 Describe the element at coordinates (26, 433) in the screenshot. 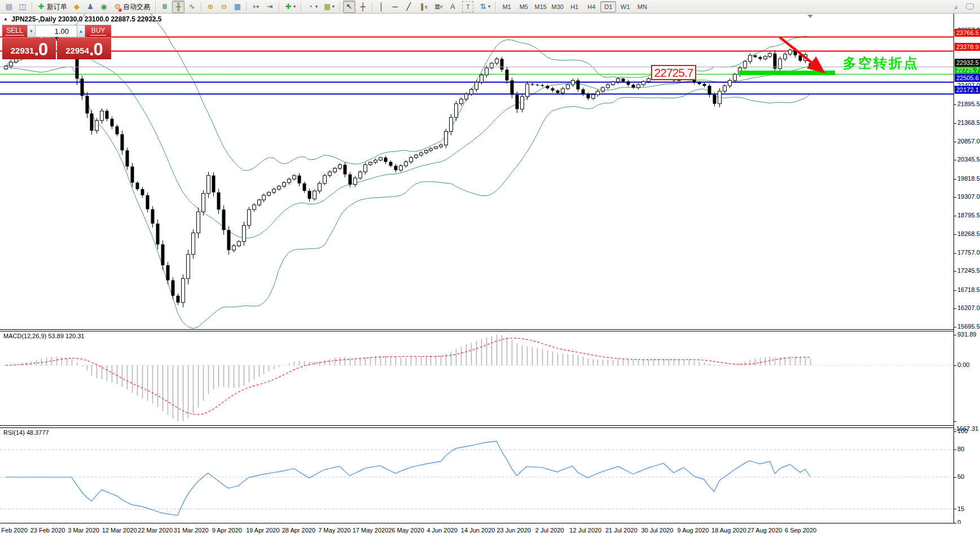

I see `rsi-label: RSI(14) 48.3777` at that location.